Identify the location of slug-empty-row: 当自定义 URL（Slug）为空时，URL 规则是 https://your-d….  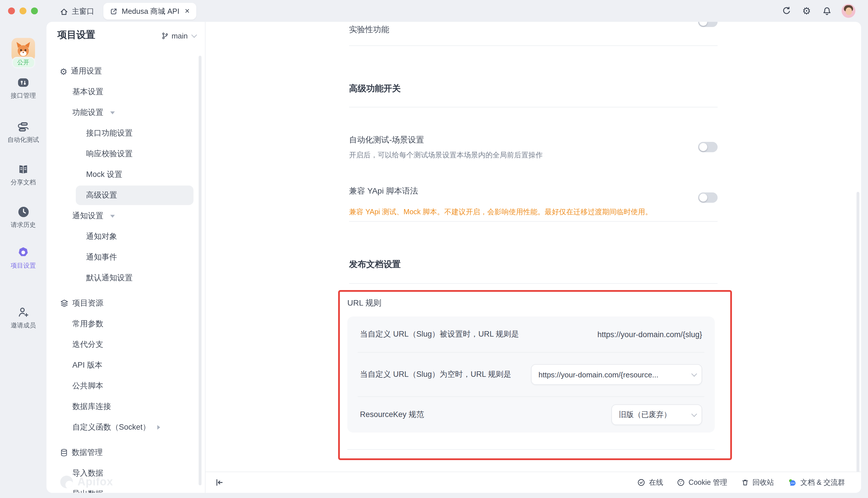
(531, 375).